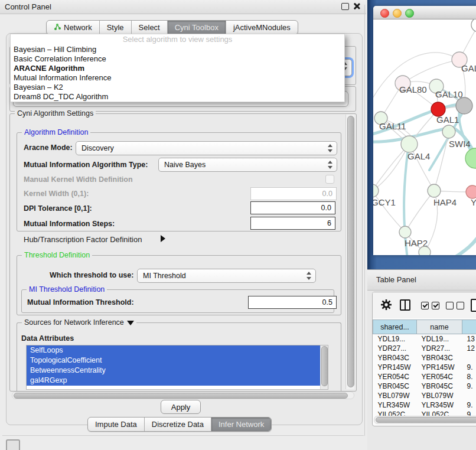  What do you see at coordinates (174, 380) in the screenshot?
I see `attribute-item-gal4rgexp: gal4RGexp` at bounding box center [174, 380].